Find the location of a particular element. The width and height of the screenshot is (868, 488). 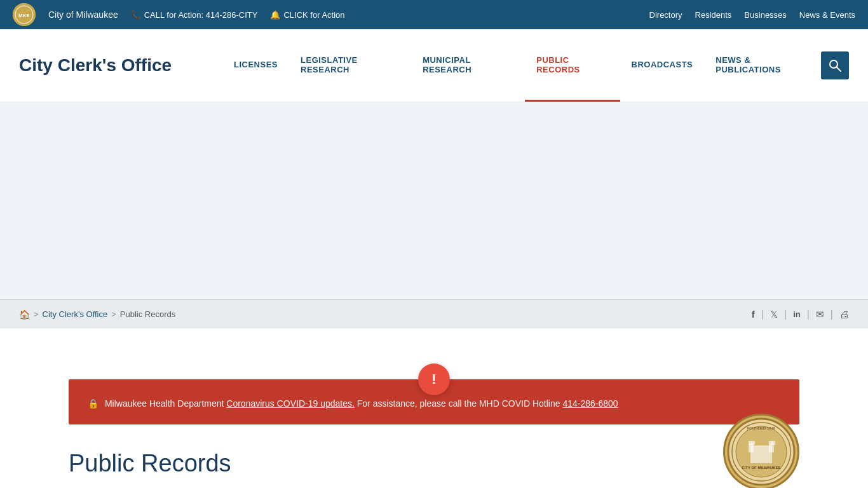

call-action-label: CALL for Action: 414-286-CITY is located at coordinates (201, 15).